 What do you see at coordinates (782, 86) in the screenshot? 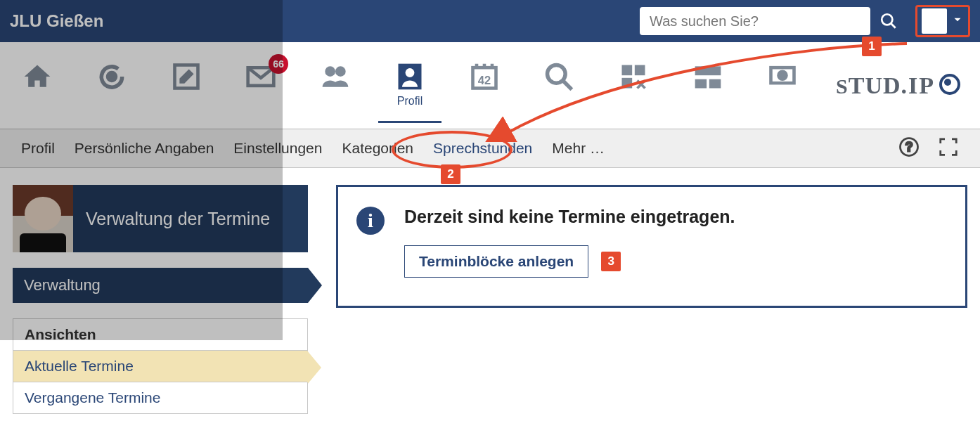
I see `nav-blackboard` at bounding box center [782, 86].